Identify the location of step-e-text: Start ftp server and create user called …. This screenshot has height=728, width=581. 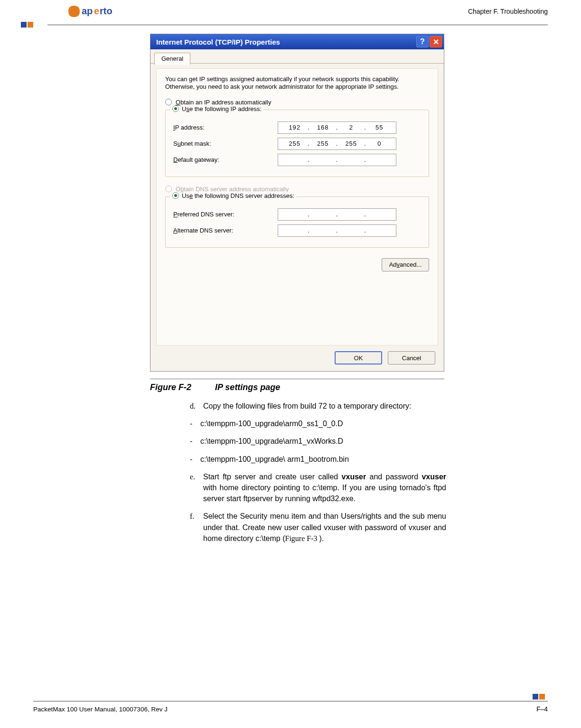
(325, 488).